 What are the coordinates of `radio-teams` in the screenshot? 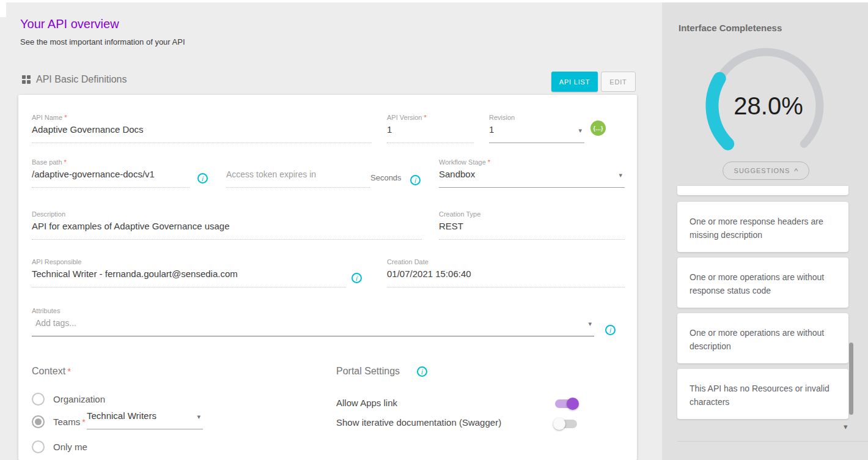 It's located at (38, 422).